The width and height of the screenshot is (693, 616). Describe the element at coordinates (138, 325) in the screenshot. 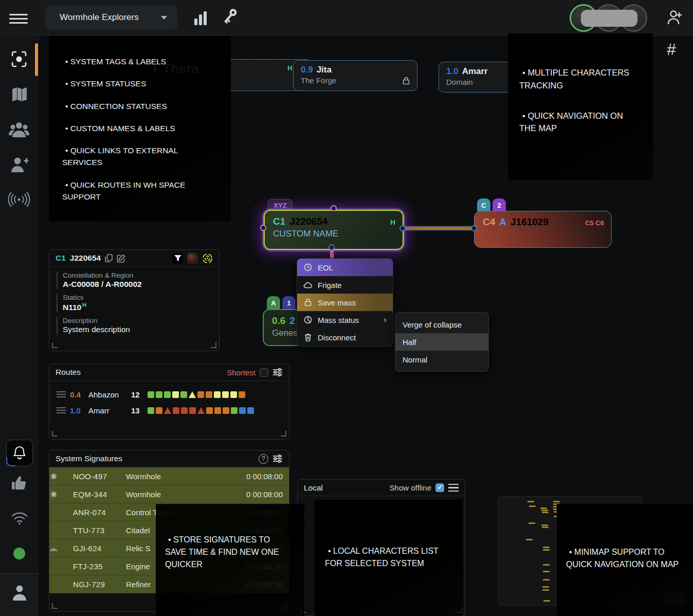

I see `info-section: Description System description` at that location.